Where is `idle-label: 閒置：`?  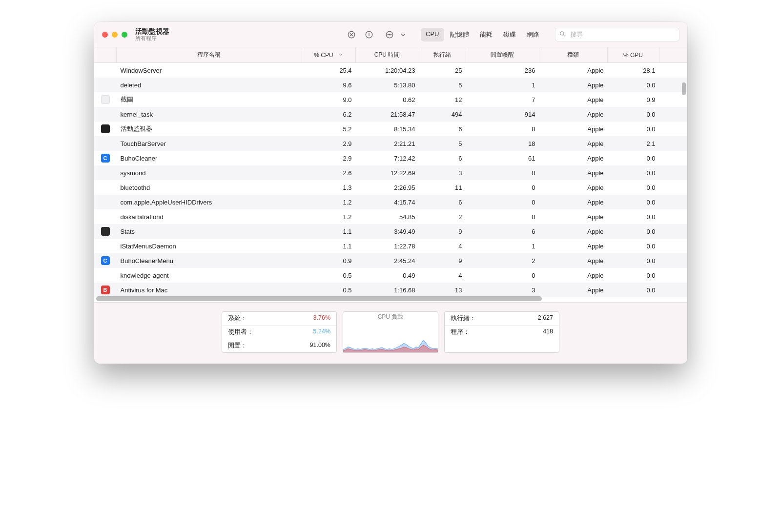 idle-label: 閒置： is located at coordinates (237, 346).